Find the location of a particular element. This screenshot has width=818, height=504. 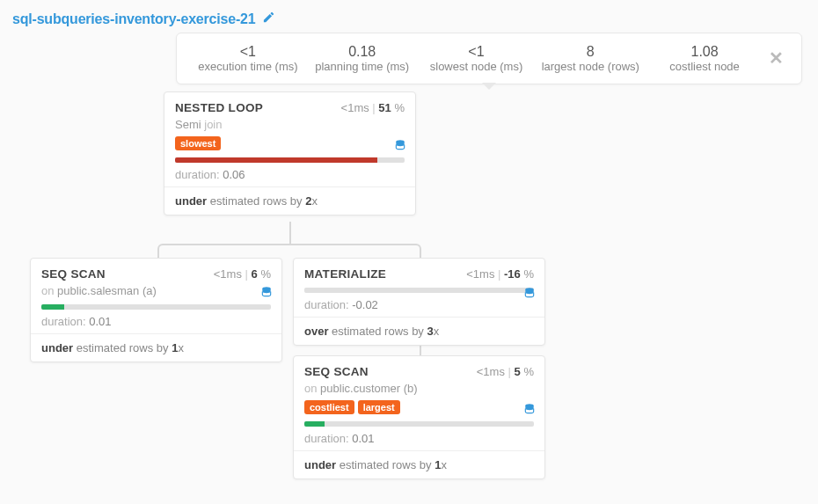

stat-value: 0.18 is located at coordinates (362, 52).